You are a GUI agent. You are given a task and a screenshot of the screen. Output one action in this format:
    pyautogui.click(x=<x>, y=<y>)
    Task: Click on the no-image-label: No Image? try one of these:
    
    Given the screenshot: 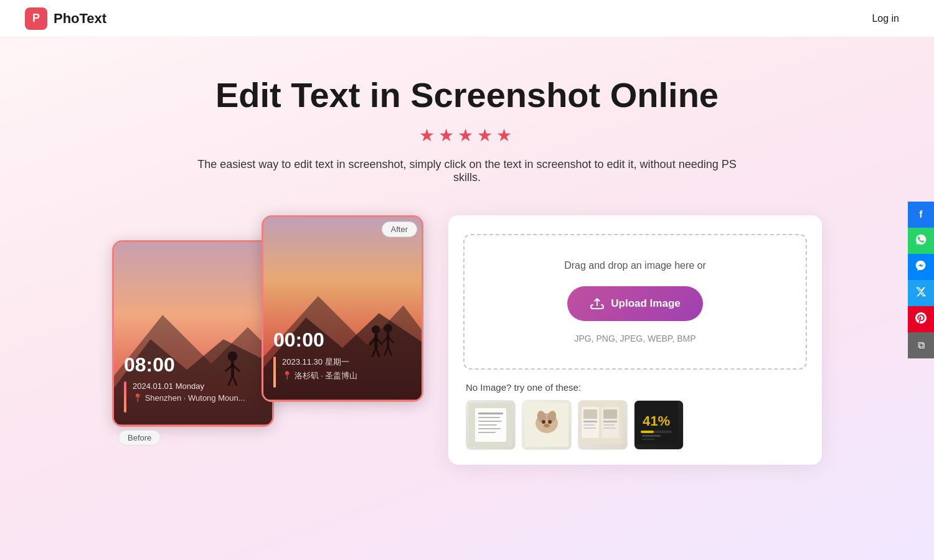 What is the action you would take?
    pyautogui.click(x=635, y=387)
    